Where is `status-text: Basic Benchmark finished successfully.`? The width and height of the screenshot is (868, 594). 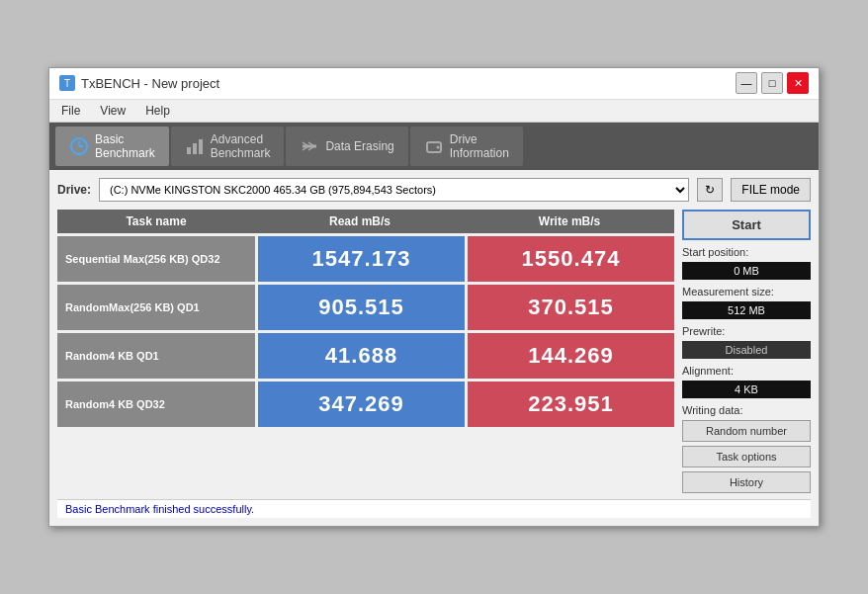
status-text: Basic Benchmark finished successfully. is located at coordinates (160, 509).